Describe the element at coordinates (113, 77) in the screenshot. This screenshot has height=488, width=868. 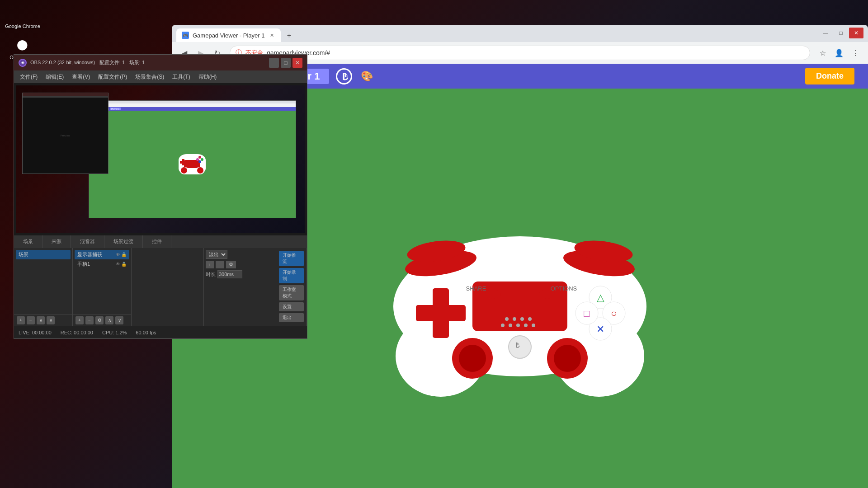
I see `obs-menu-profile: 配置文件(P)` at that location.